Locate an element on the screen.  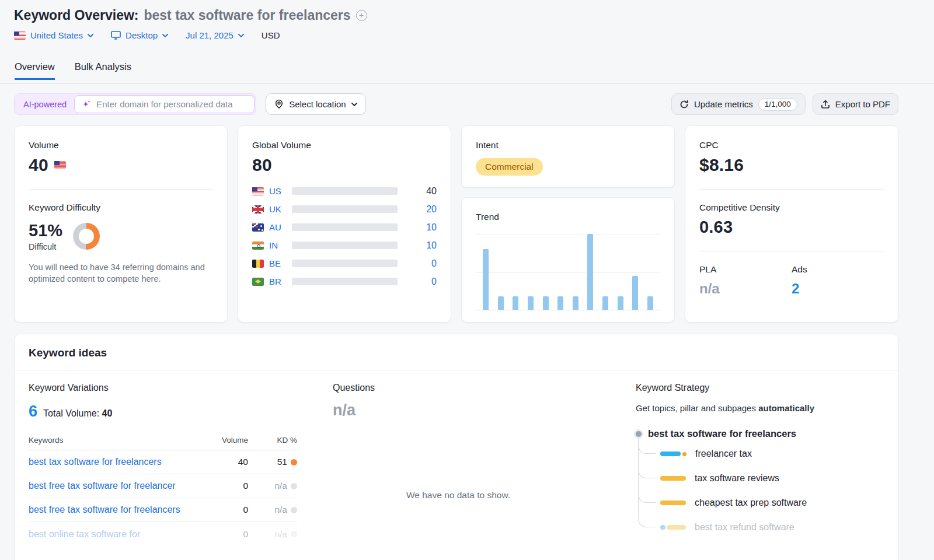
filter-device: Desktop is located at coordinates (140, 35).